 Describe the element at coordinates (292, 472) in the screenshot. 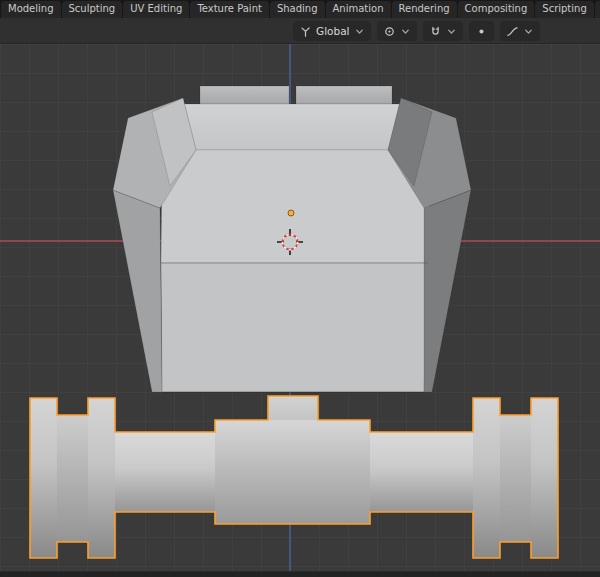

I see `lower-center-block` at that location.